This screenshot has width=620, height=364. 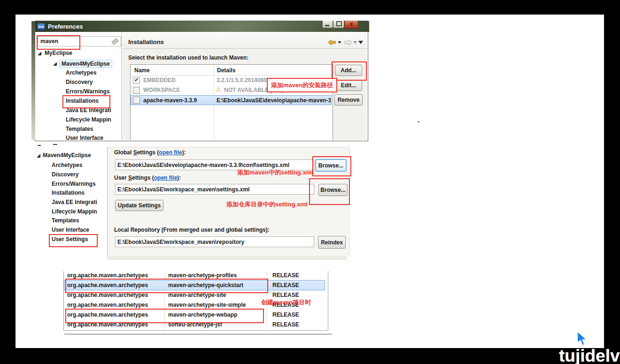 I want to click on table-drop-shadow, so click(x=198, y=334).